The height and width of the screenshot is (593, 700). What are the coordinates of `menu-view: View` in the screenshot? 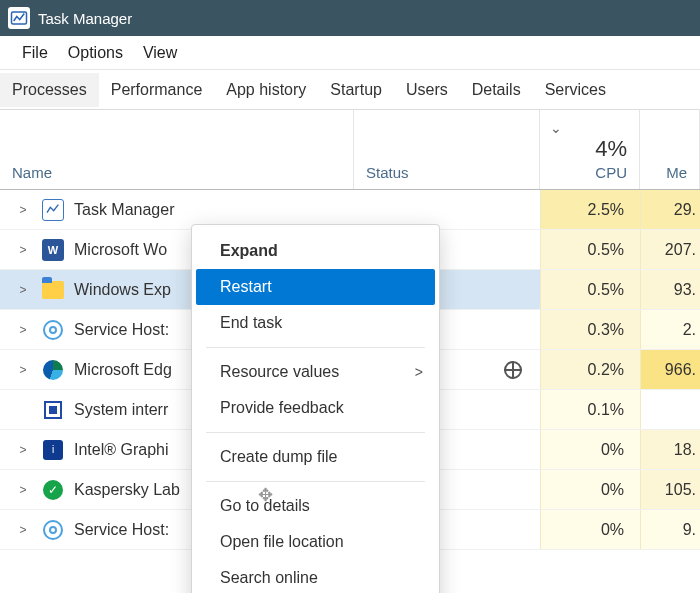 It's located at (160, 53).